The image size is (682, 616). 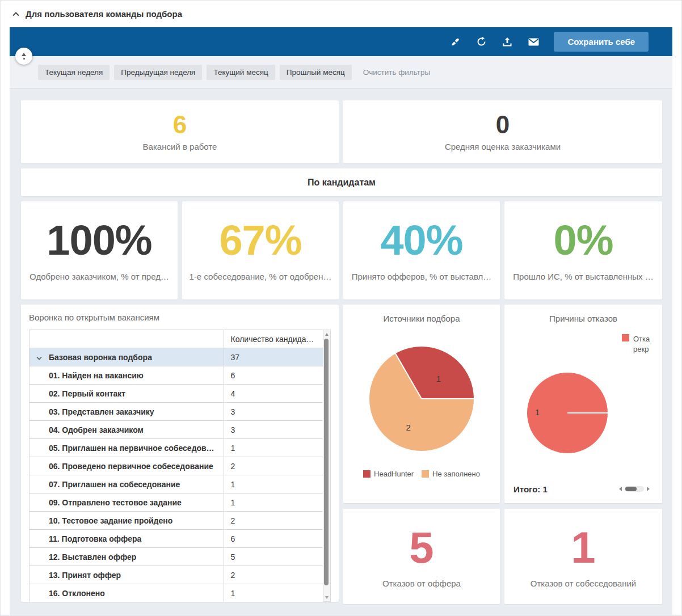 What do you see at coordinates (342, 183) in the screenshot?
I see `banner-title: По кандидатам` at bounding box center [342, 183].